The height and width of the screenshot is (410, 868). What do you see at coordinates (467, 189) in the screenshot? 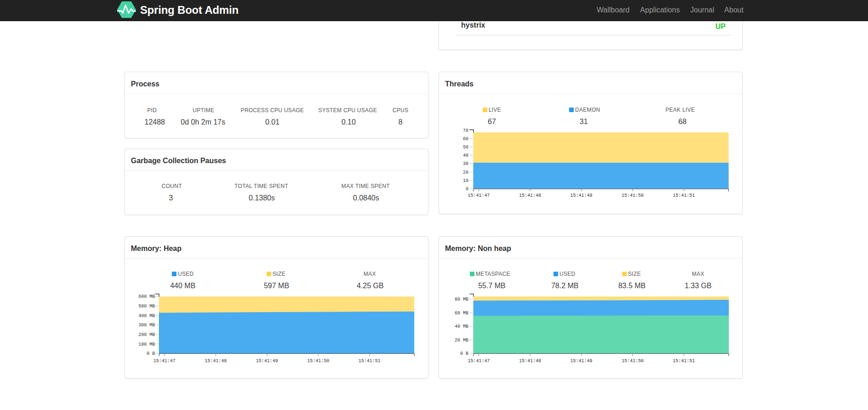
I see `svg-text: 0` at bounding box center [467, 189].